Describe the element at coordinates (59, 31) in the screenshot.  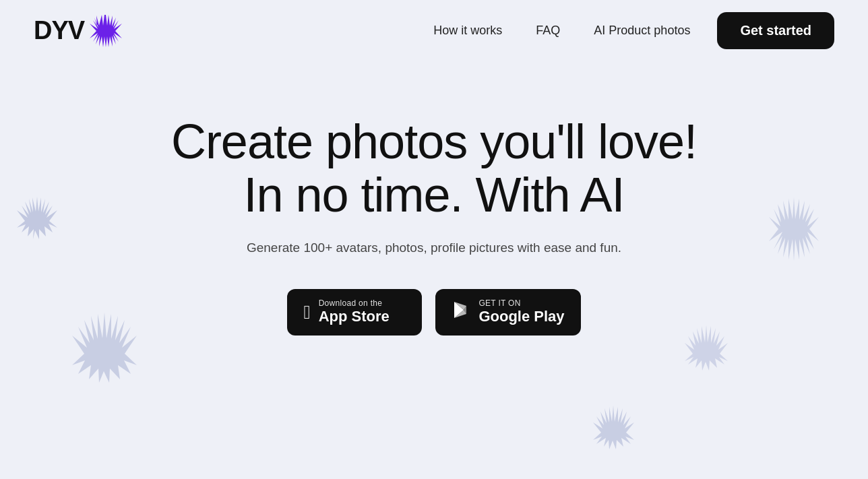
I see `logo-text: DYV` at that location.